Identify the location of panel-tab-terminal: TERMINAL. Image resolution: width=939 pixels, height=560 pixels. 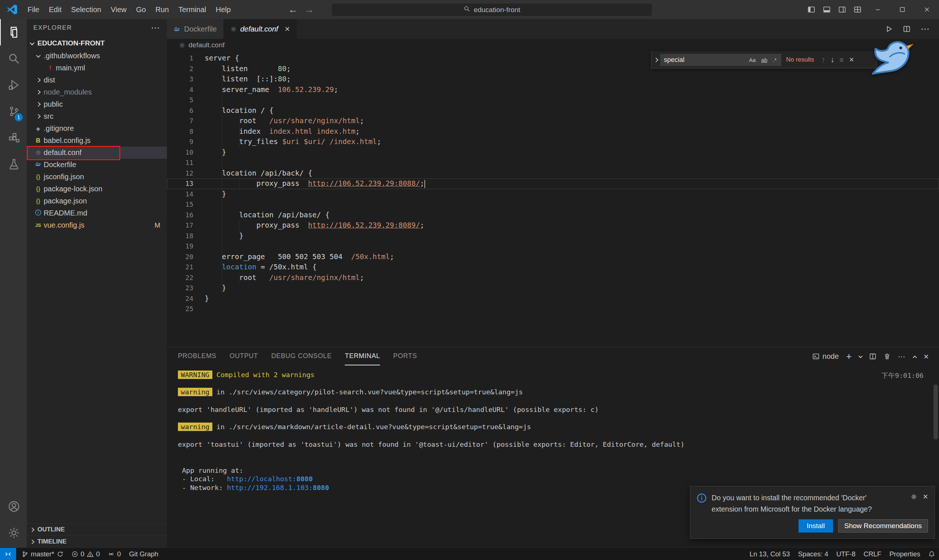
(362, 356).